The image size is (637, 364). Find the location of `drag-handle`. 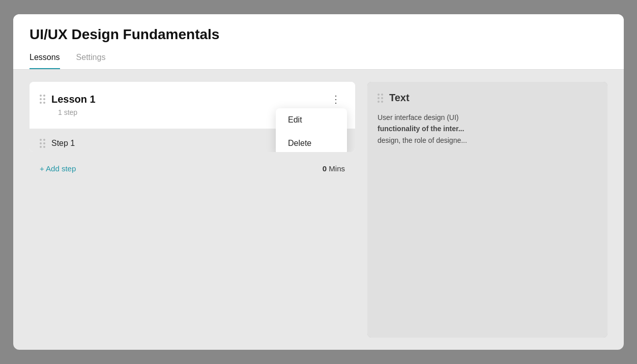

drag-handle is located at coordinates (43, 99).